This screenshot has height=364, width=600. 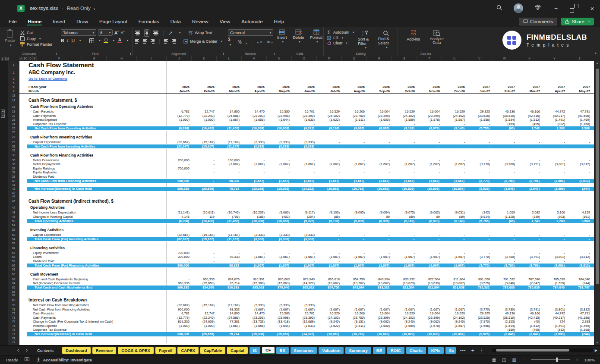 I want to click on macro-record-icon, so click(x=27, y=360).